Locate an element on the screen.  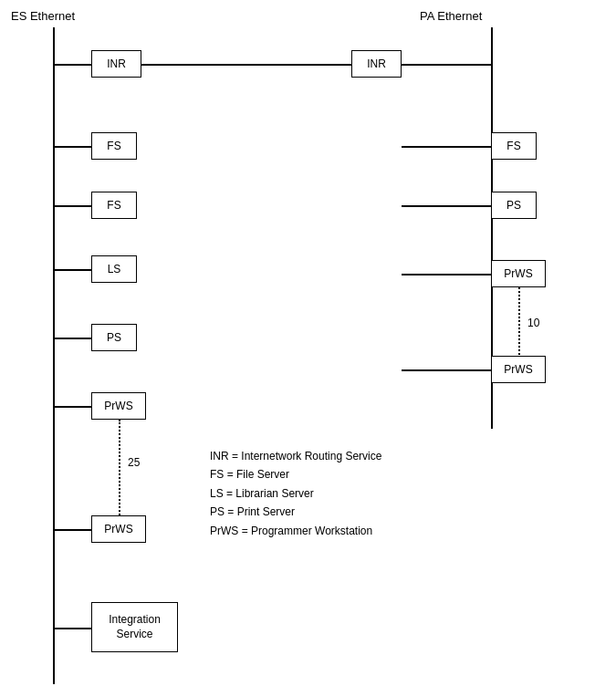
es-dotted-line is located at coordinates (120, 469).